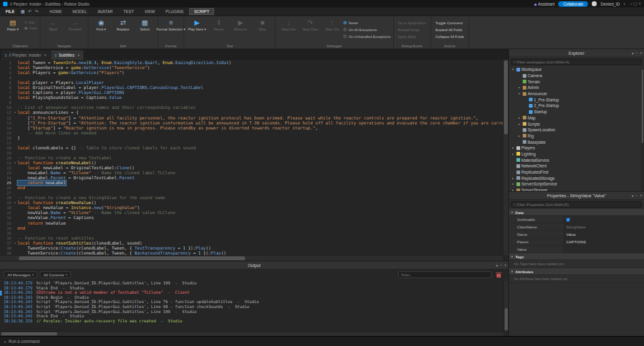  What do you see at coordinates (105, 11) in the screenshot?
I see `menu-tab-avatar: AVATAR` at bounding box center [105, 11].